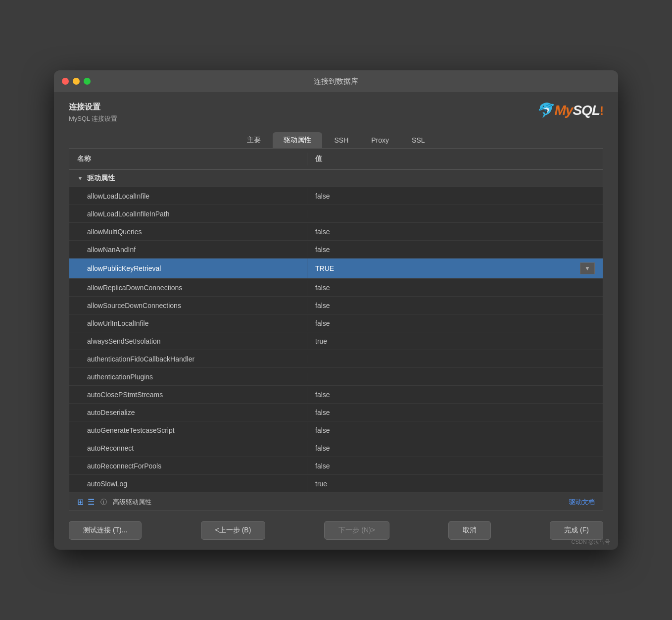 This screenshot has width=672, height=620. Describe the element at coordinates (254, 140) in the screenshot. I see `tab-main: 主要` at that location.